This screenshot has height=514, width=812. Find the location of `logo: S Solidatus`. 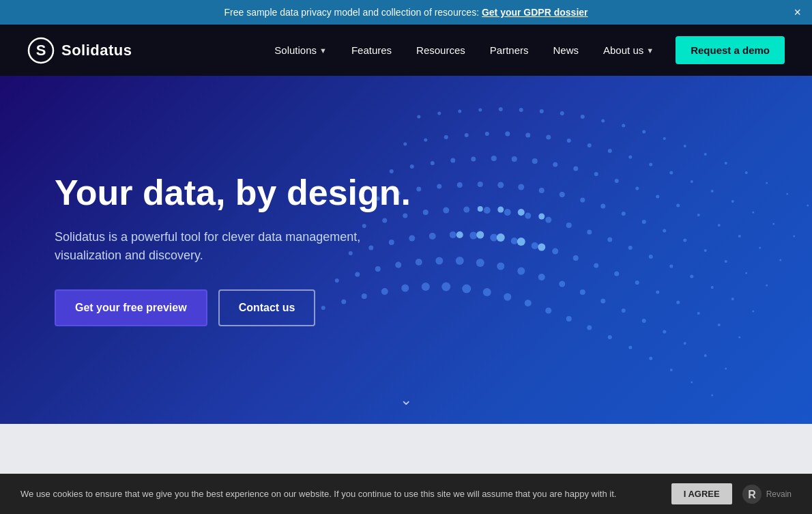

logo: S Solidatus is located at coordinates (80, 51).